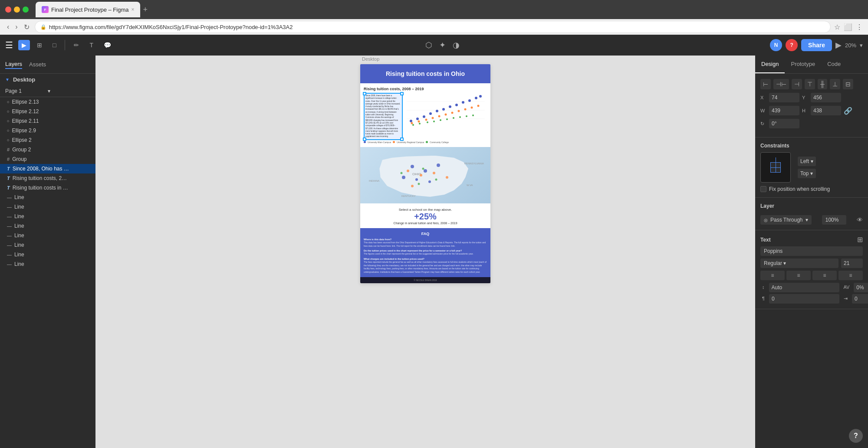 Image resolution: width=868 pixels, height=448 pixels. I want to click on font-style-selector: Regular ▾, so click(799, 263).